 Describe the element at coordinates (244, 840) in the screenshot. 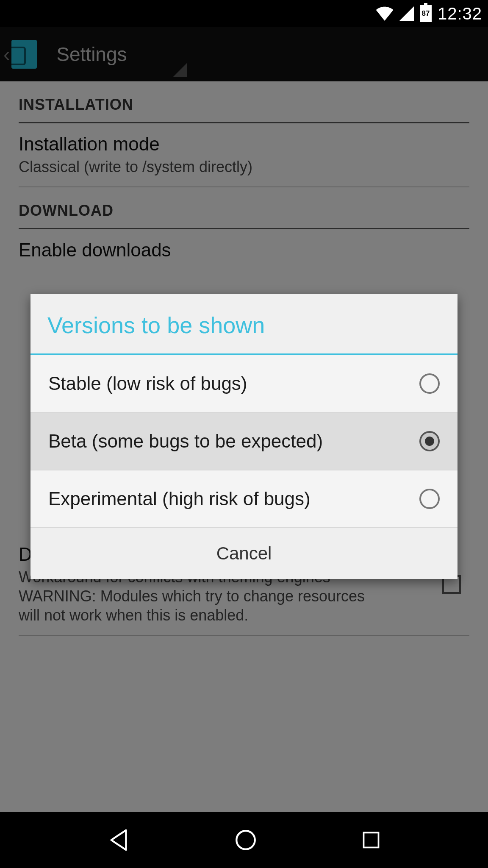

I see `navigation-bar` at that location.